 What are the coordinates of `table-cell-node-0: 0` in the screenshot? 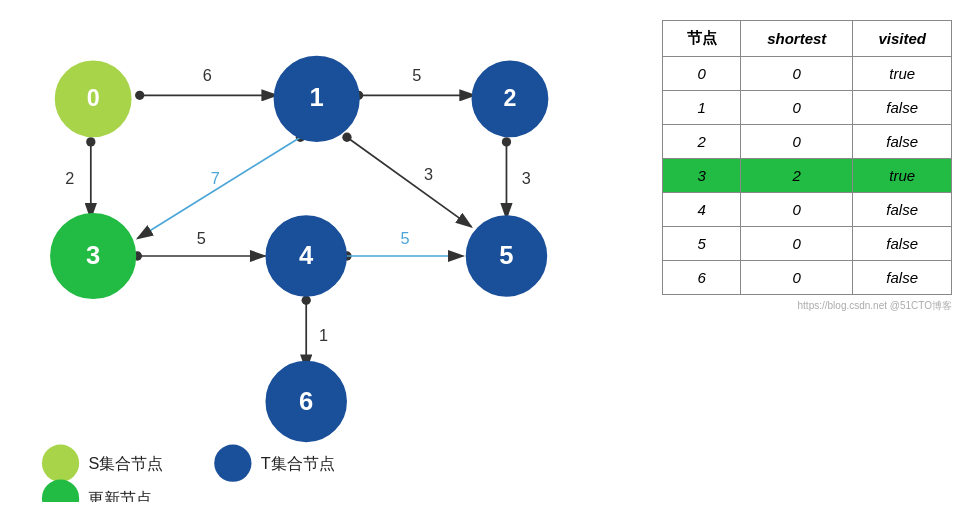 It's located at (702, 74).